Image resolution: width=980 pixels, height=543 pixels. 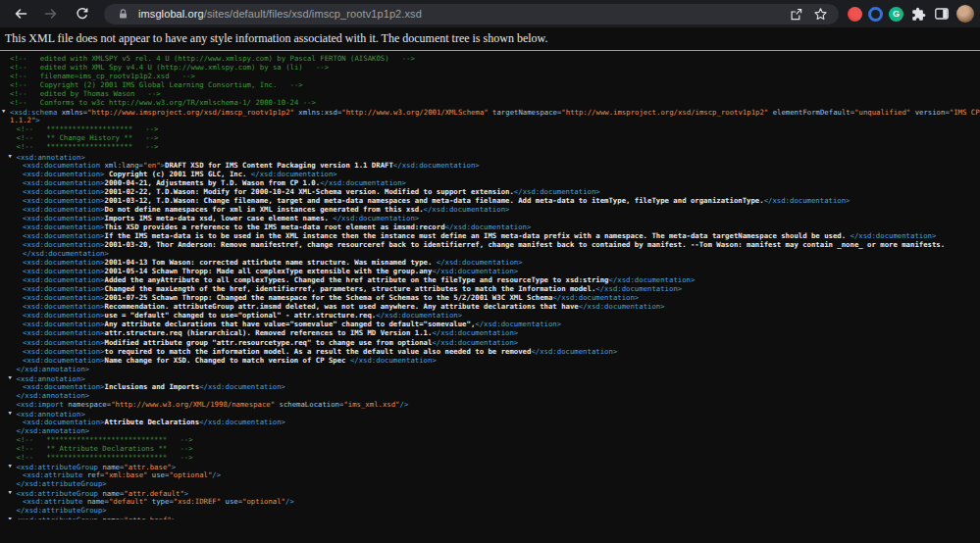 What do you see at coordinates (820, 14) in the screenshot?
I see `bookmark-star-icon` at bounding box center [820, 14].